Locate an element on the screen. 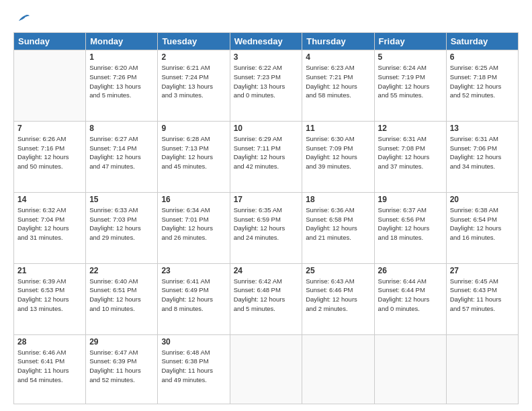 The image size is (532, 411). day-number: 13 is located at coordinates (482, 128).